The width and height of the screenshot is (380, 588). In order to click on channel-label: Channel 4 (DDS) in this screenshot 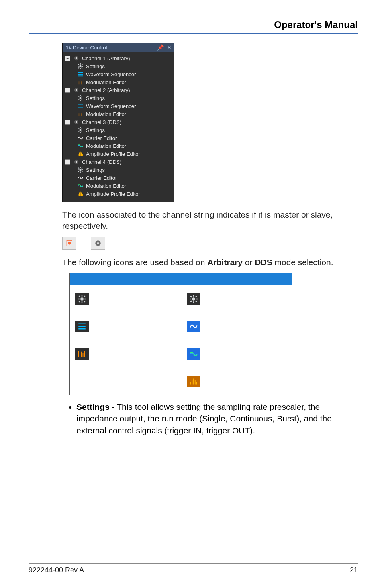, I will do `click(102, 162)`.